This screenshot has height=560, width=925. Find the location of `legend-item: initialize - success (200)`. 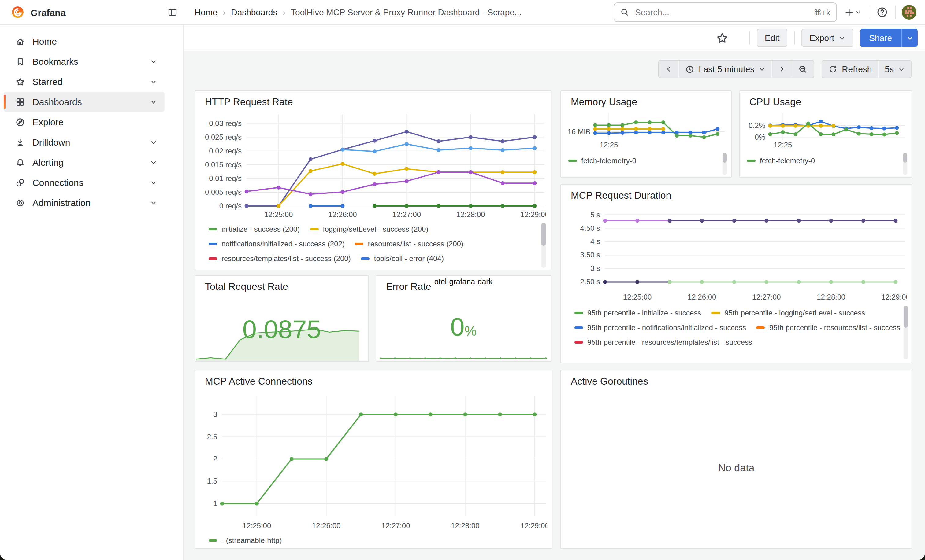

legend-item: initialize - success (200) is located at coordinates (255, 230).